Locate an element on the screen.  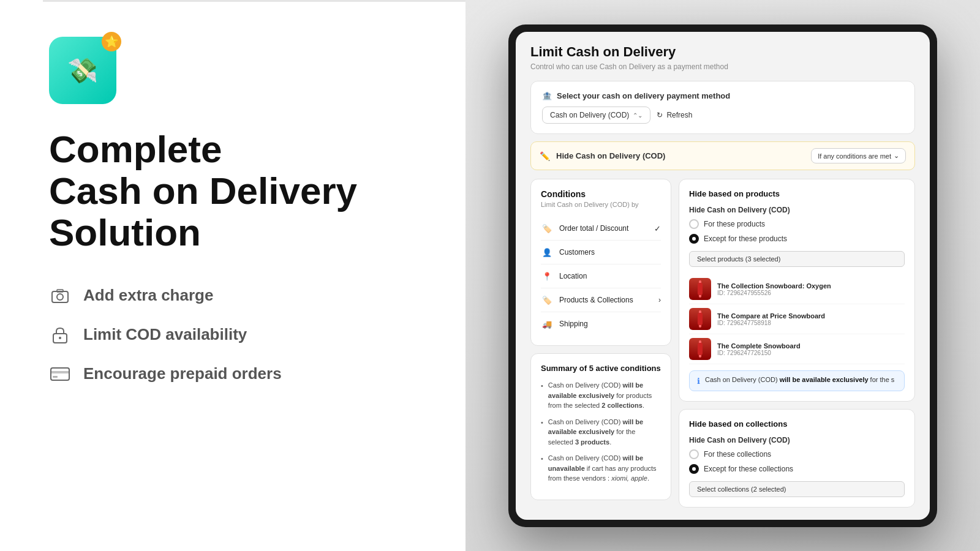
condition-products-collections: 🏷️ Products & Collections › is located at coordinates (601, 300).